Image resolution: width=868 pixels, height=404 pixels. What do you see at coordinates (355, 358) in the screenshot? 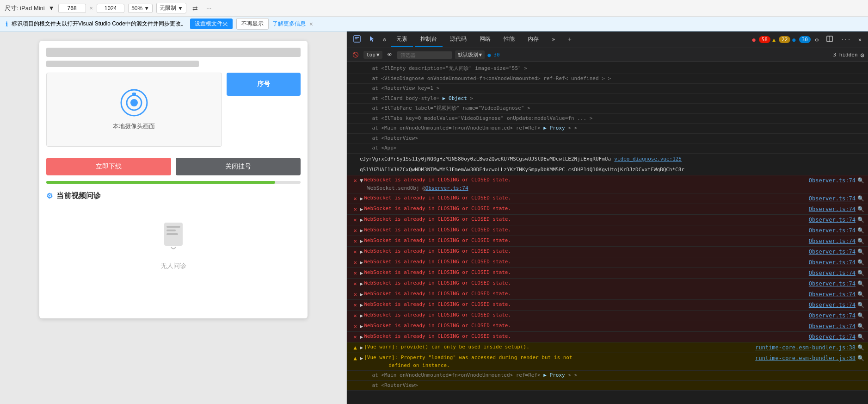
I see `warn-gutter-2: ▲` at bounding box center [355, 358].